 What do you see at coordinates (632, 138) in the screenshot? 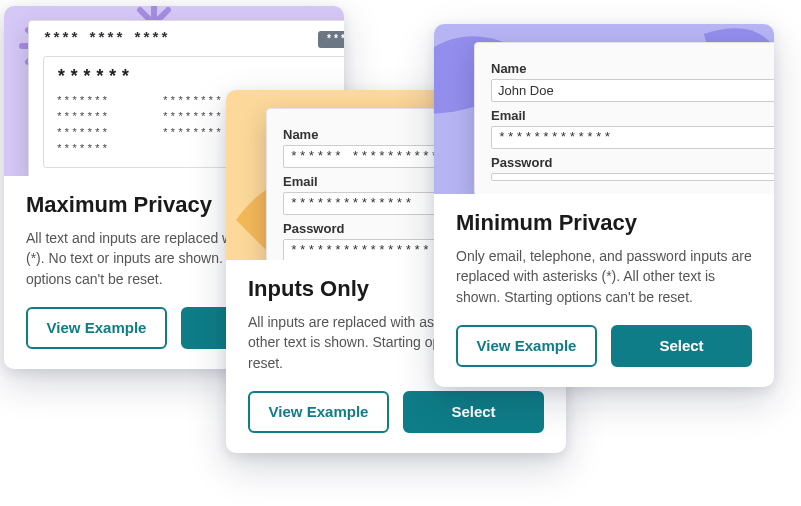
I see `email-field: *************` at bounding box center [632, 138].